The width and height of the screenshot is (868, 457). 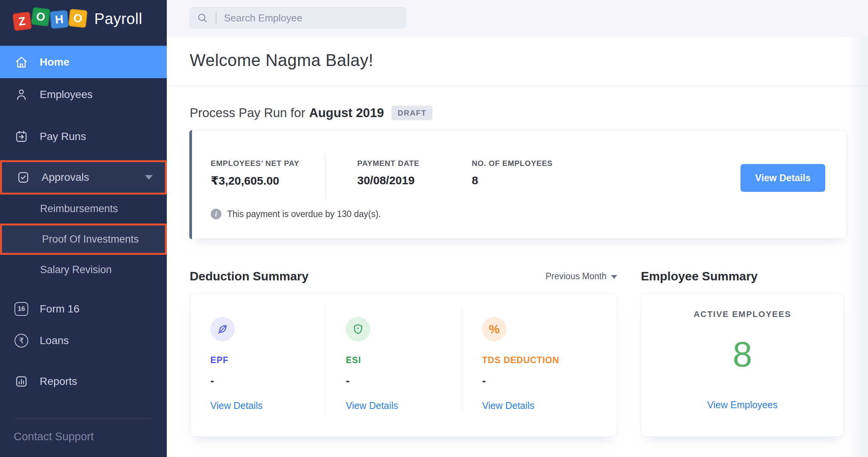 What do you see at coordinates (353, 360) in the screenshot?
I see `deduction-label: ESI` at bounding box center [353, 360].